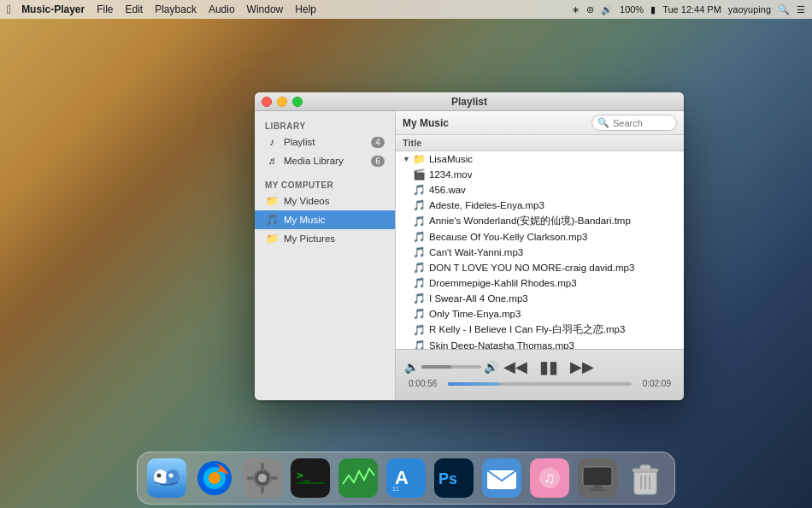 The width and height of the screenshot is (812, 508). I want to click on close-button, so click(267, 102).